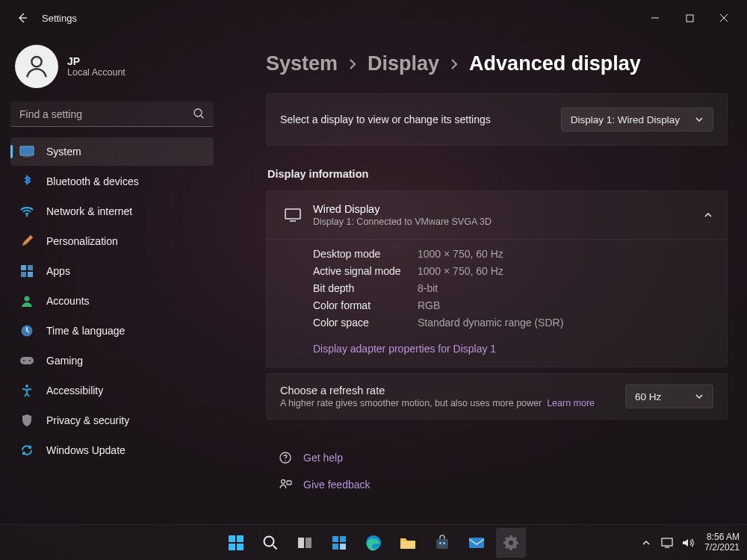 The width and height of the screenshot is (747, 560). I want to click on table-row: Active signal mode1000 × 750, 60 Hz, so click(513, 271).